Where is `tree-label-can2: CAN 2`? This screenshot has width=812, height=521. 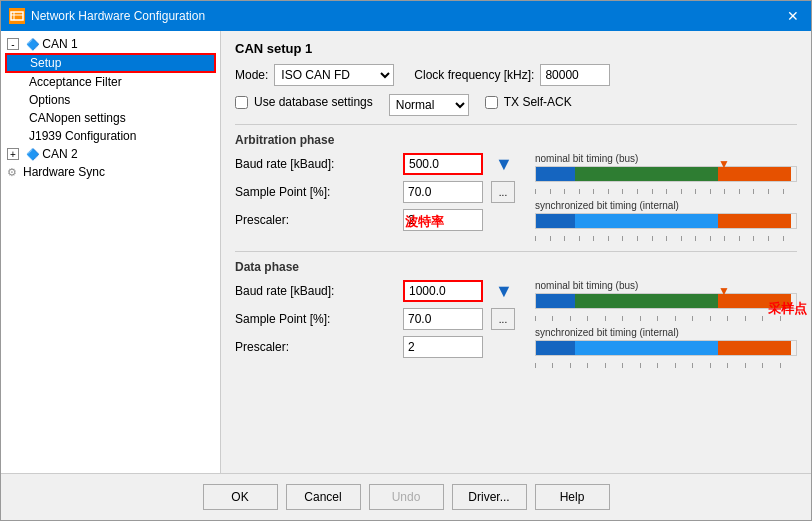
tree-label-can2: CAN 2 is located at coordinates (60, 154).